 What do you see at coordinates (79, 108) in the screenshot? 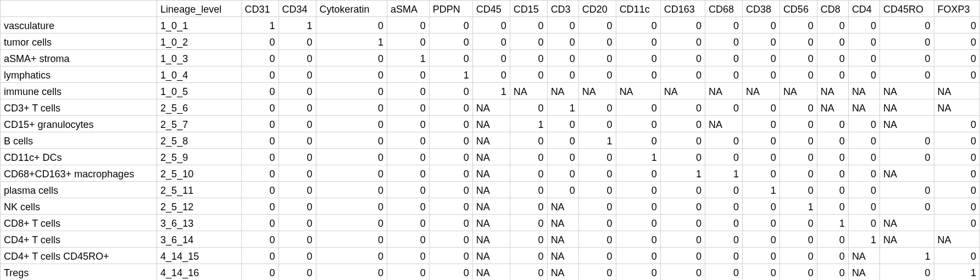
I see `row-label: CD3+ T cells` at bounding box center [79, 108].